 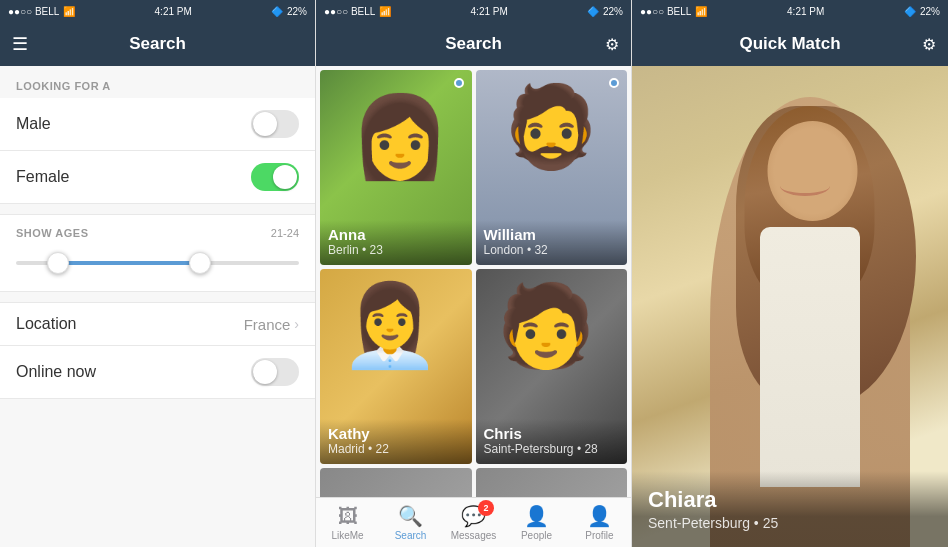 I want to click on profile-label: Profile, so click(x=599, y=536).